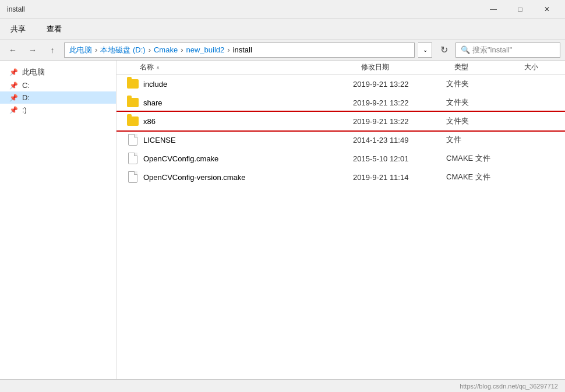  I want to click on file-row-x86: x86 2019-9-21 13:22 文件夹, so click(341, 121).